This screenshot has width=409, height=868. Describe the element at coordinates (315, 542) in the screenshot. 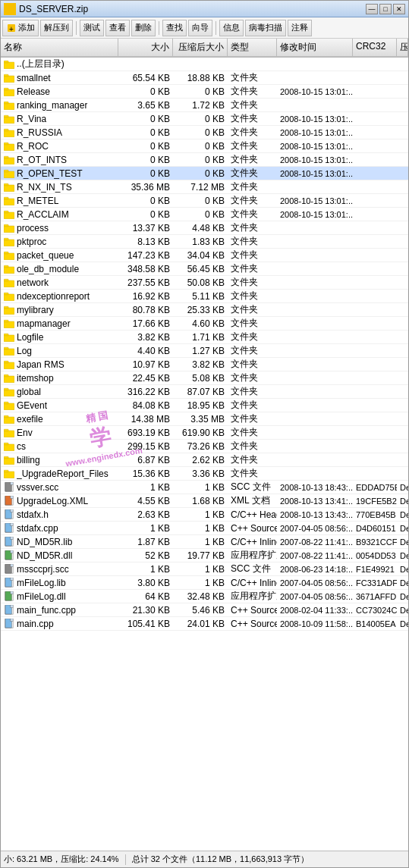

I see `file-modified: 2007-08-22 11:41:...` at that location.